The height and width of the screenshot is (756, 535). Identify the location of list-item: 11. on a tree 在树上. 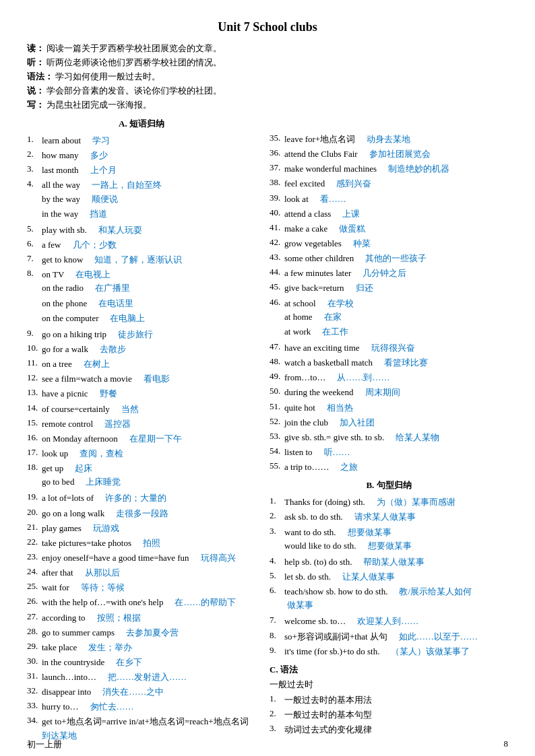
(141, 364).